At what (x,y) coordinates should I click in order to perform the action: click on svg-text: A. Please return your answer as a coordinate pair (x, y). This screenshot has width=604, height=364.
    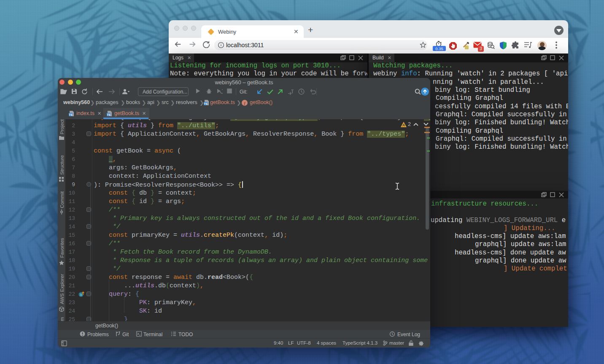
    Looking at the image, I should click on (404, 125).